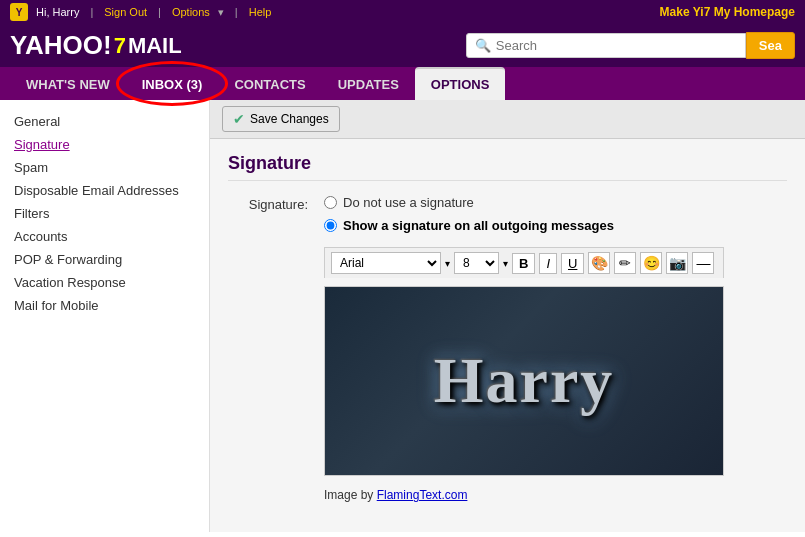  Describe the element at coordinates (703, 263) in the screenshot. I see `hr-icon: —` at that location.